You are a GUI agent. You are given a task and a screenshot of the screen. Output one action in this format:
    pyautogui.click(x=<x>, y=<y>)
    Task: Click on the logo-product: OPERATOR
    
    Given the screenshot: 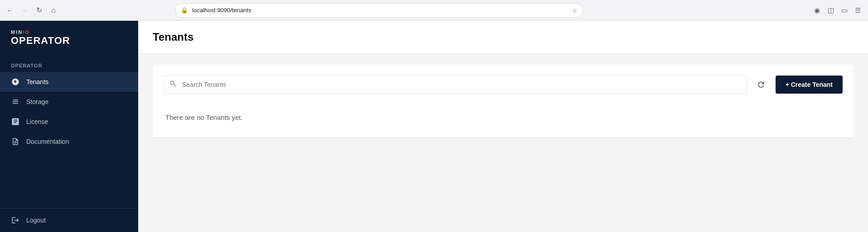 What is the action you would take?
    pyautogui.click(x=69, y=41)
    